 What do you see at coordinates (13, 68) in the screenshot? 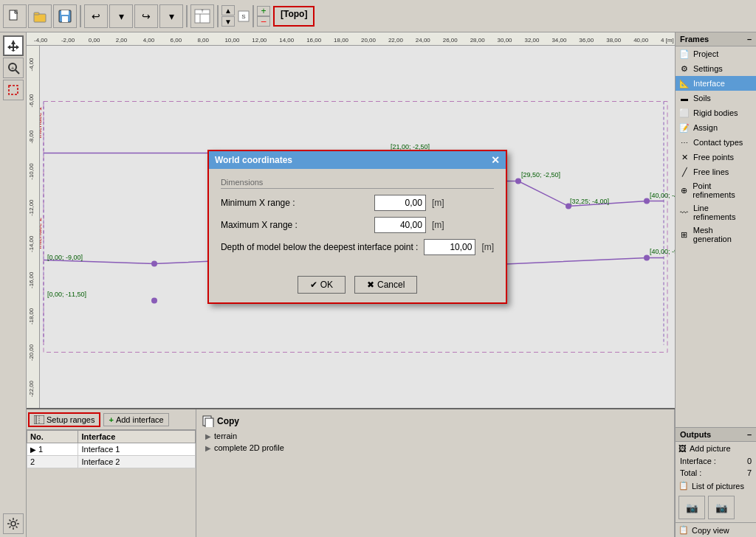
I see `zoom-tool-button: +` at bounding box center [13, 68].